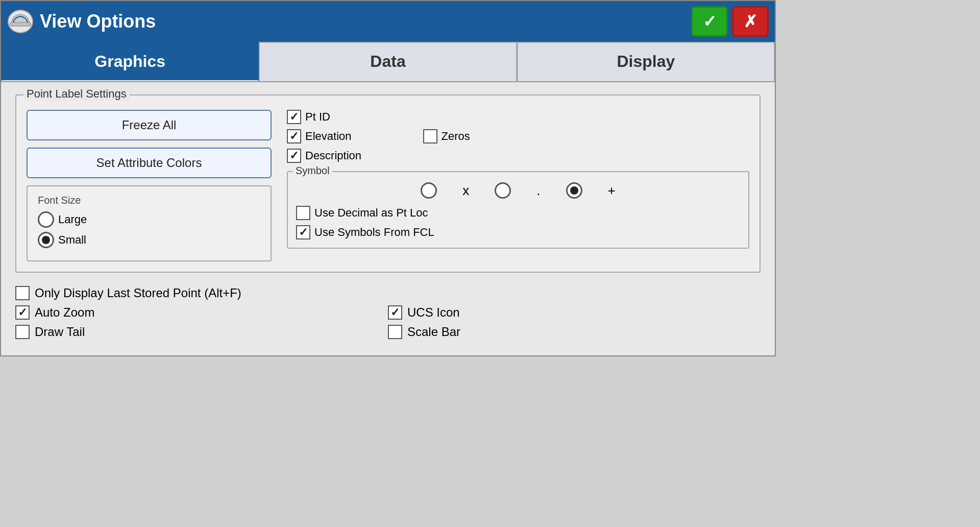  Describe the element at coordinates (149, 163) in the screenshot. I see `set-attr-colors-button: Set Attribute Colors` at that location.